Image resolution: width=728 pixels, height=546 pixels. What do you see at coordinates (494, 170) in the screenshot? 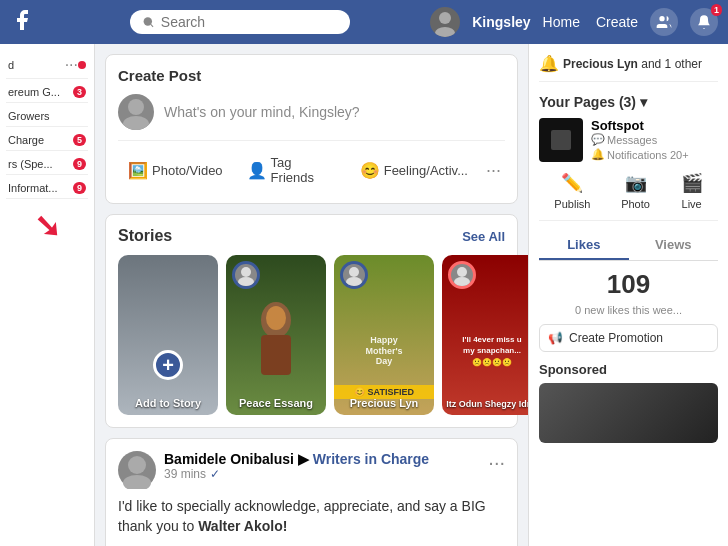
I see `post-actions-more: ···` at bounding box center [494, 170].